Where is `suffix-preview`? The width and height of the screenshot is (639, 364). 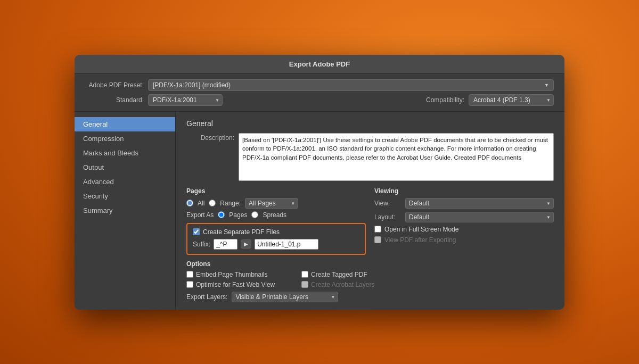
suffix-preview is located at coordinates (286, 244).